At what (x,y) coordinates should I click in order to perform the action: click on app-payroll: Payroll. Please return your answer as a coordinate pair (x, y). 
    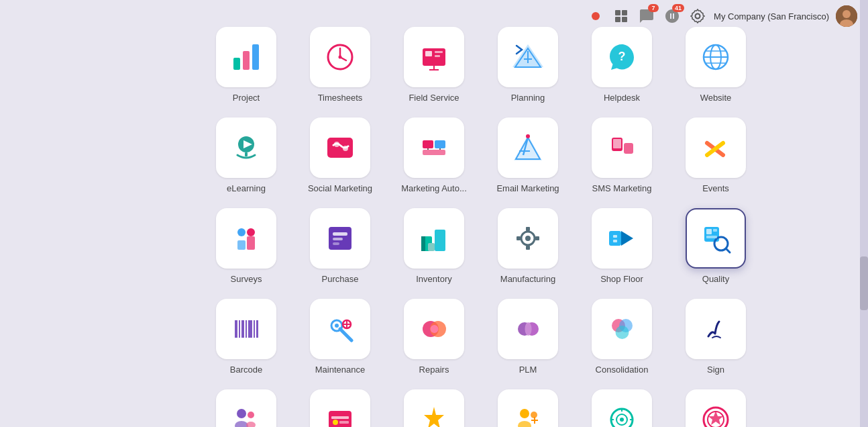
    Looking at the image, I should click on (340, 408).